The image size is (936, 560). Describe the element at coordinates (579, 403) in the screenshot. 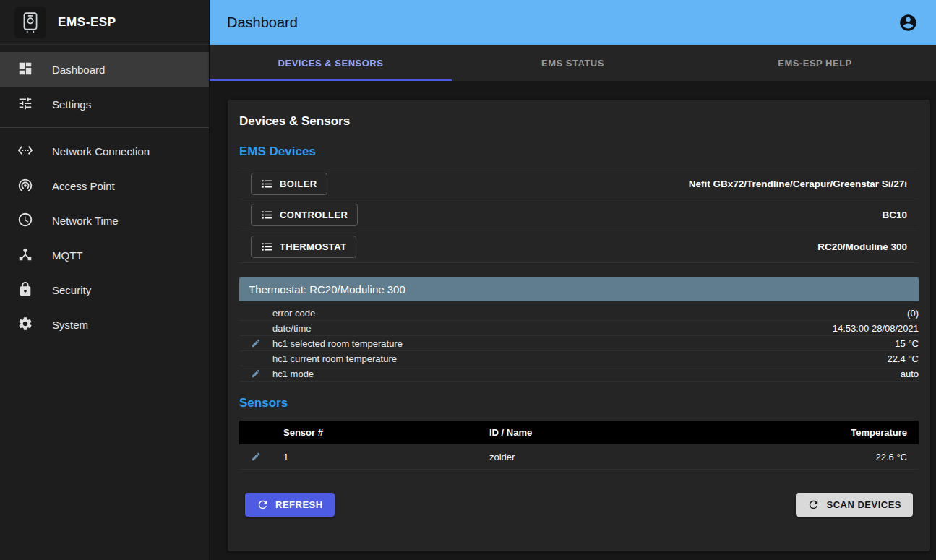

I see `sensors-heading: Sensors` at that location.